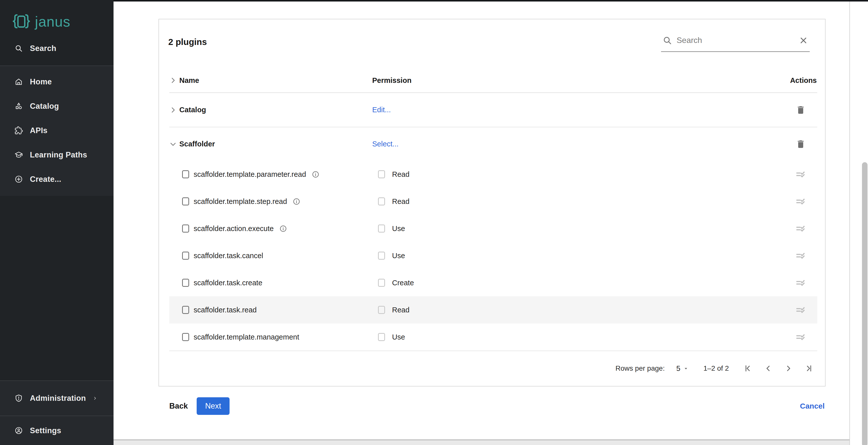 The height and width of the screenshot is (445, 868). What do you see at coordinates (173, 80) in the screenshot?
I see `expand-all-chevron-icon` at bounding box center [173, 80].